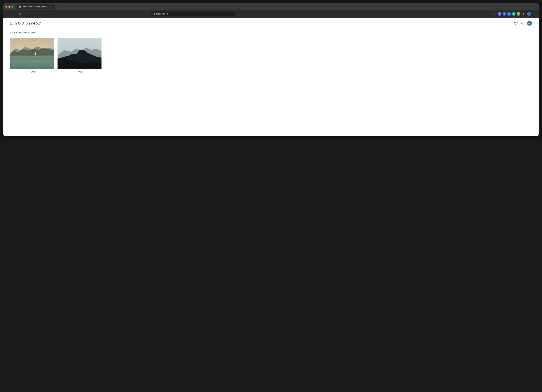 The height and width of the screenshot is (392, 542). I want to click on site-logo: BISOU RIVAGE, so click(26, 23).